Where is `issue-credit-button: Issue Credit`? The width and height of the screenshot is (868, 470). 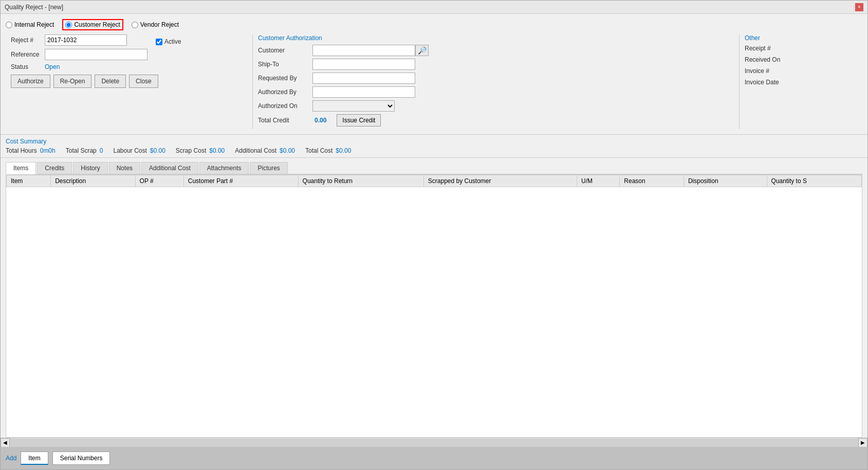 issue-credit-button: Issue Credit is located at coordinates (359, 120).